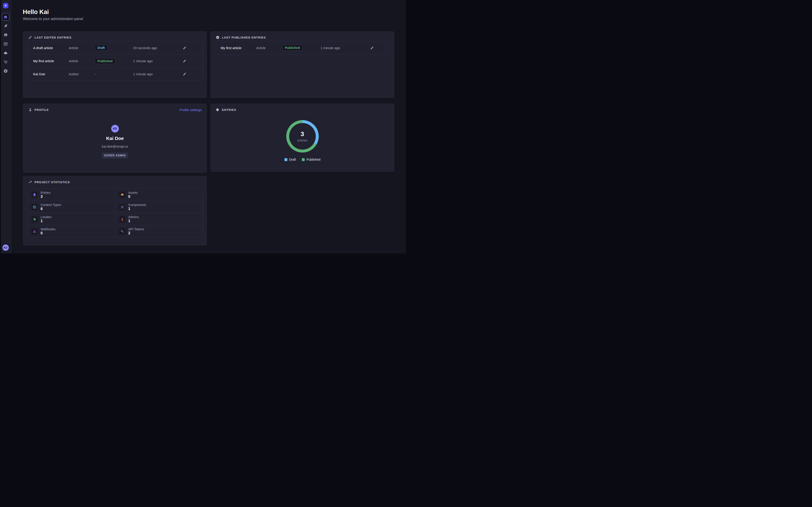 The height and width of the screenshot is (507, 812). Describe the element at coordinates (115, 61) in the screenshot. I see `last-edited-table: A draft article Article Draft 20 seconds…` at that location.